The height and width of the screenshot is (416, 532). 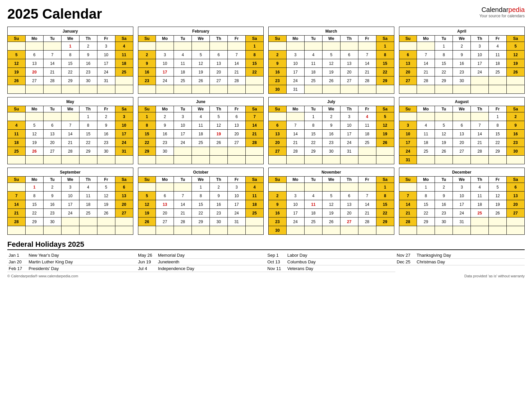 What do you see at coordinates (44, 269) in the screenshot?
I see `holiday-name: Presidents' Day` at bounding box center [44, 269].